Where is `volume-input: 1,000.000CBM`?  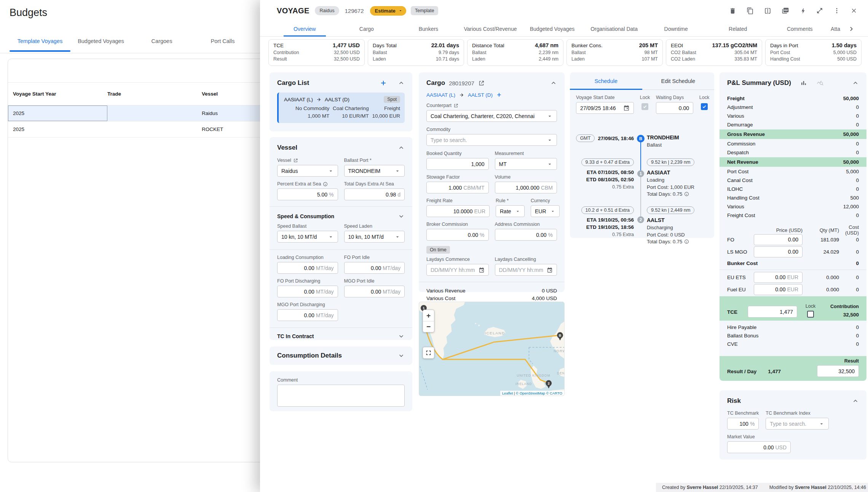
volume-input: 1,000.000CBM is located at coordinates (526, 187).